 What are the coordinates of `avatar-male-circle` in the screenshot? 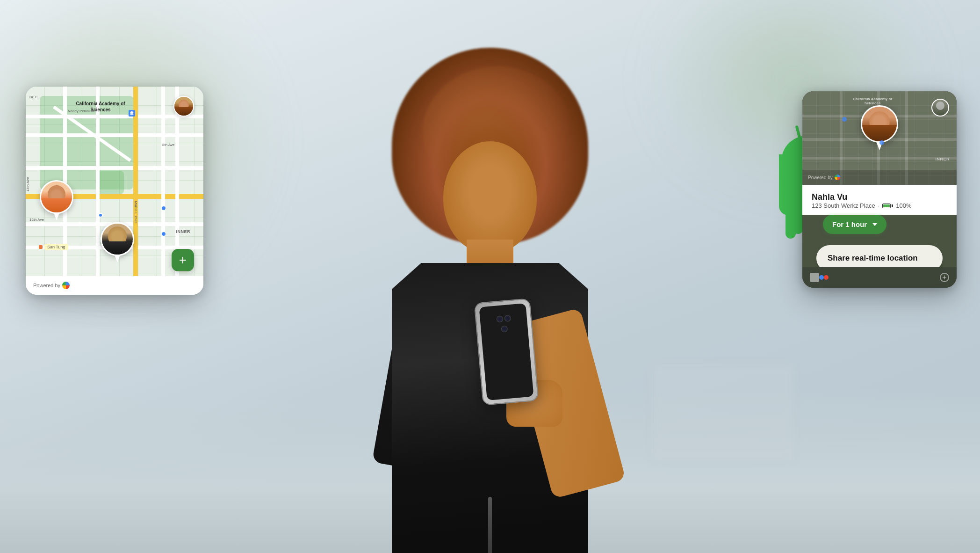 It's located at (117, 239).